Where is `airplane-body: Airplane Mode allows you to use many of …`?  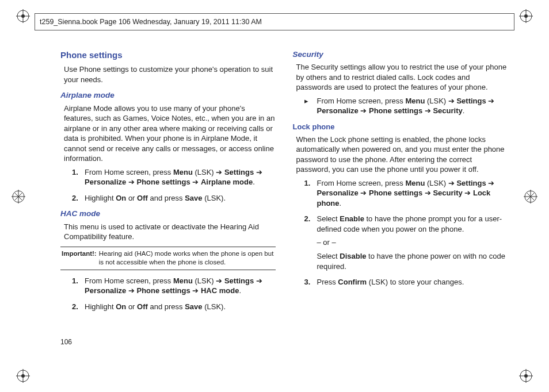
airplane-body: Airplane Mode allows you to use many of … is located at coordinates (170, 133).